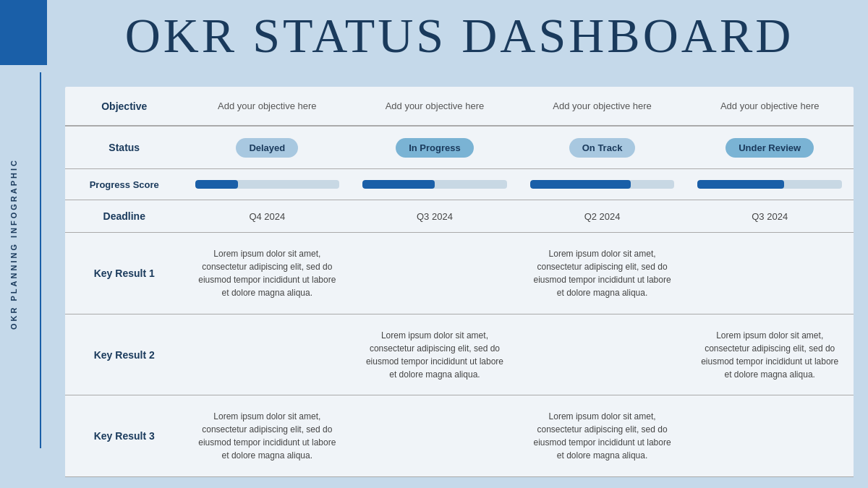 This screenshot has height=488, width=868. What do you see at coordinates (770, 147) in the screenshot?
I see `status-badge-underreview: Under Review` at bounding box center [770, 147].